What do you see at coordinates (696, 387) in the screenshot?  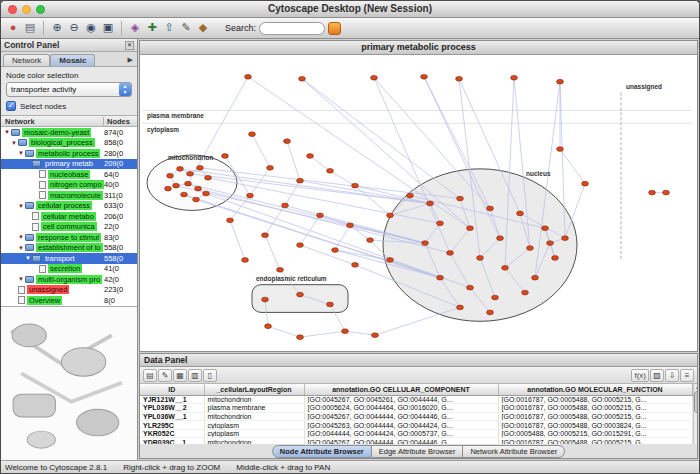 I see `scroll-up-icon: ▲` at bounding box center [696, 387].